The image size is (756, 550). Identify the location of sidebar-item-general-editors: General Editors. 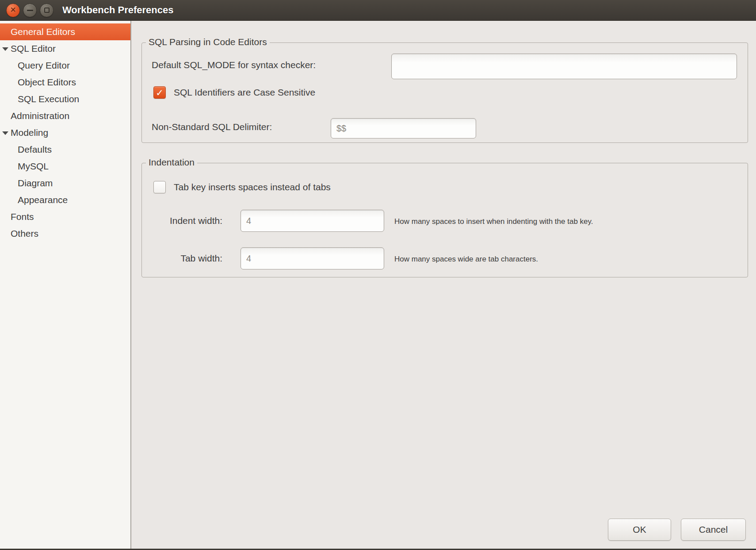
(65, 32).